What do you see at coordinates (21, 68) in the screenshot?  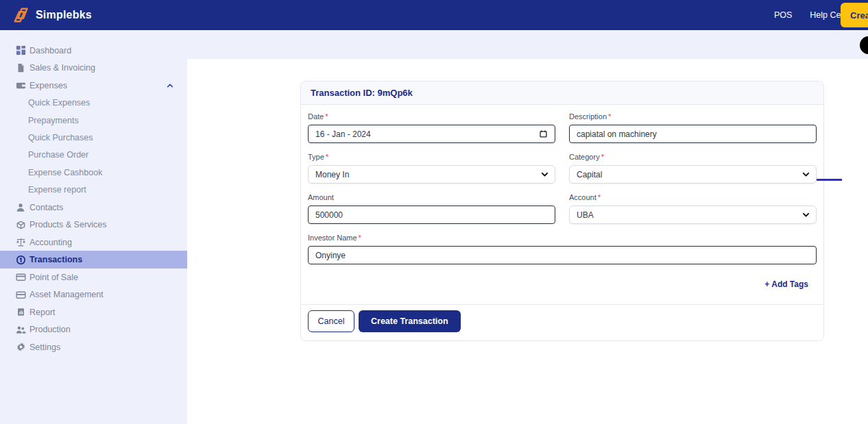 I see `document-icon` at bounding box center [21, 68].